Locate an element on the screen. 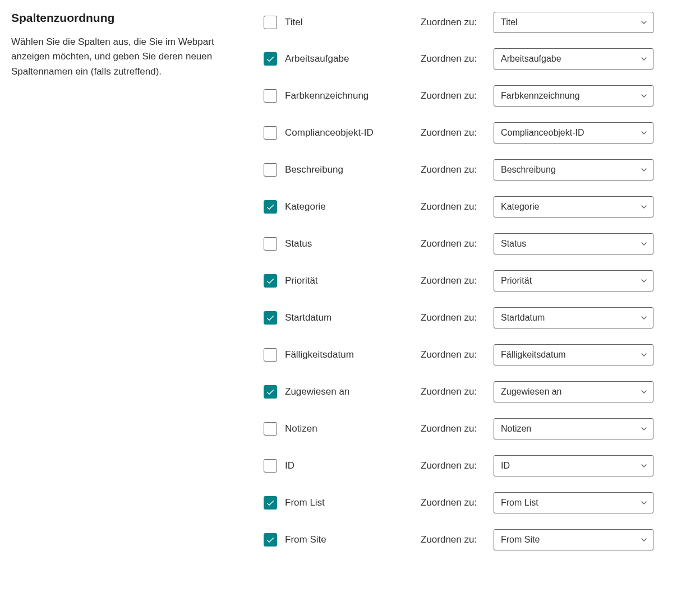 The width and height of the screenshot is (700, 602). checkbox-group: Zugewiesen an is located at coordinates (342, 392).